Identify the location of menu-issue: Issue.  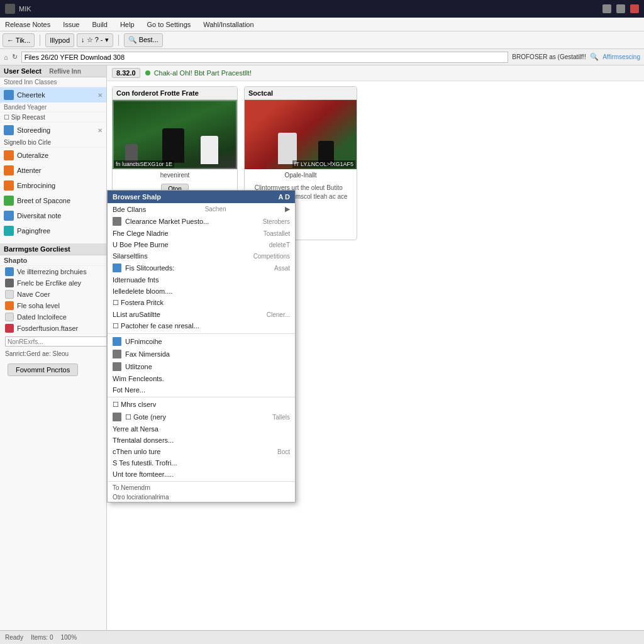
(71, 25).